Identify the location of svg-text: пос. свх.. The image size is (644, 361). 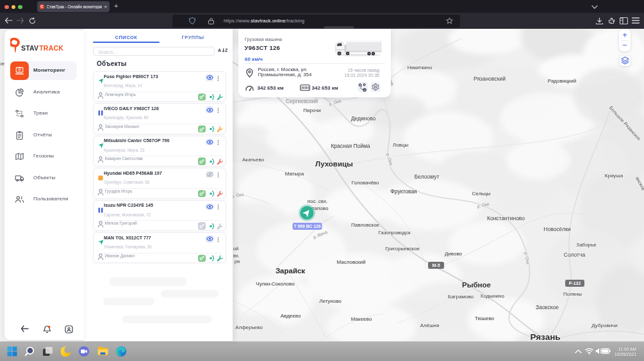
(318, 201).